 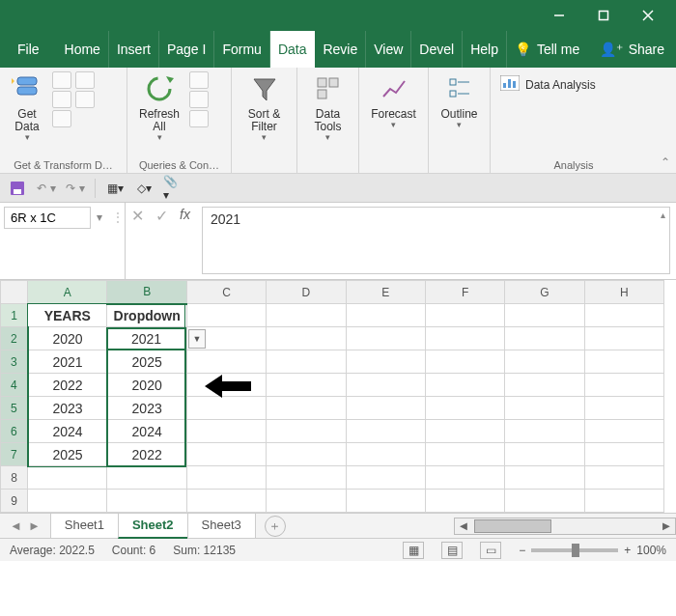 What do you see at coordinates (241, 49) in the screenshot?
I see `tab-formulas: Formu` at bounding box center [241, 49].